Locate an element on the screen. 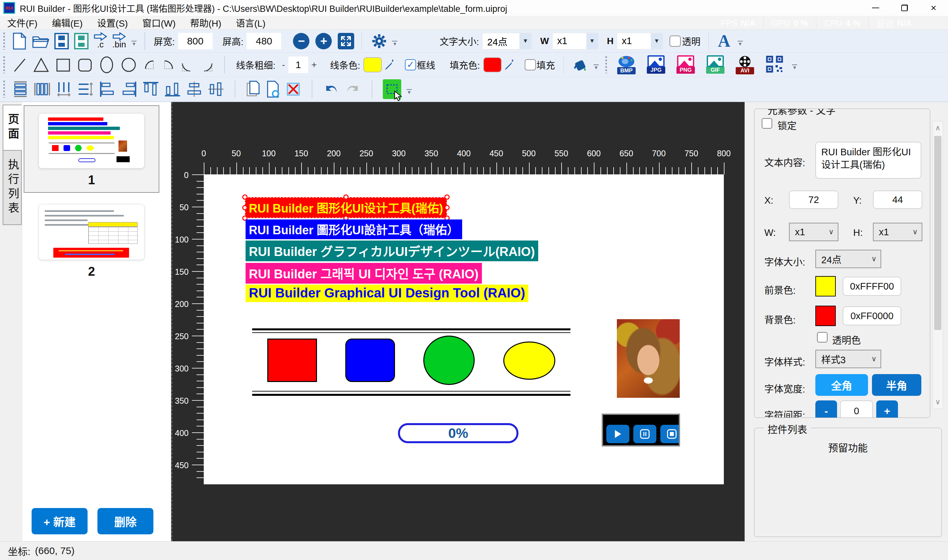 Image resolution: width=948 pixels, height=560 pixels. line-width-plus: + is located at coordinates (314, 65).